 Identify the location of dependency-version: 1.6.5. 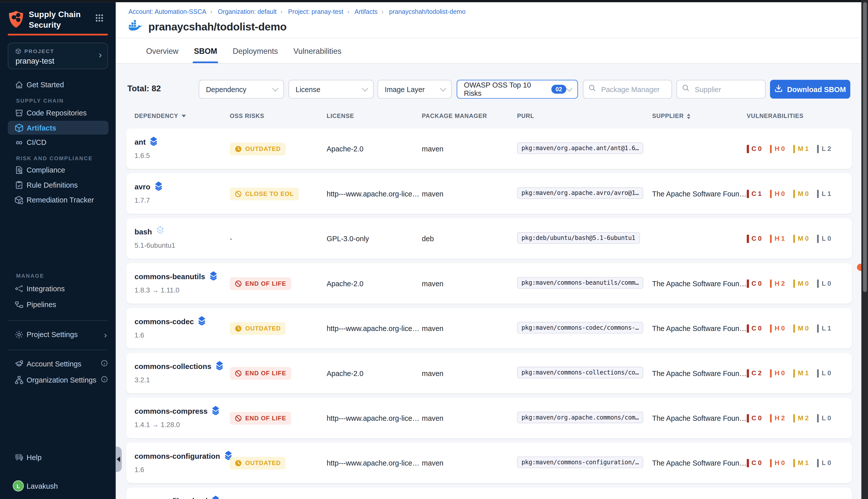
(142, 156).